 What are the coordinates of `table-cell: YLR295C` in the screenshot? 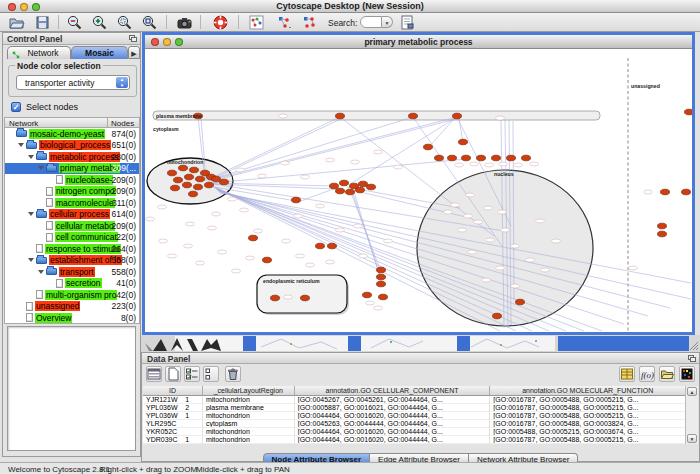 It's located at (173, 424).